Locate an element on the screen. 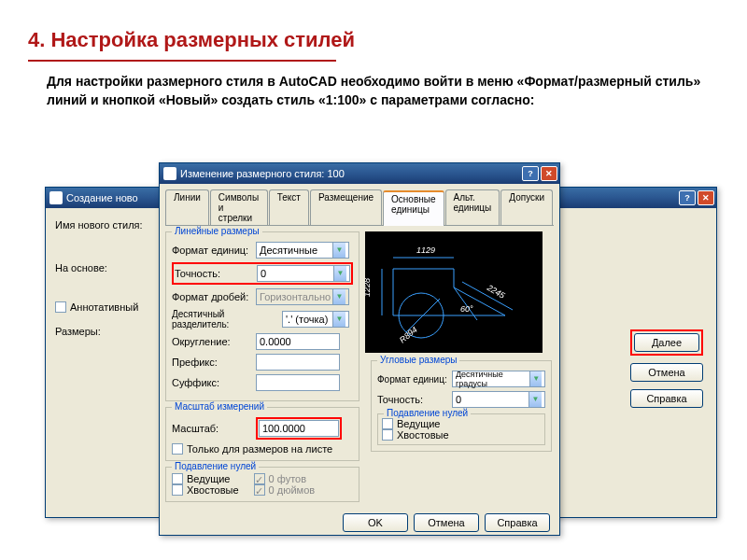 Image resolution: width=747 pixels, height=560 pixels. scale-legend: Масштаб измерений is located at coordinates (219, 407).